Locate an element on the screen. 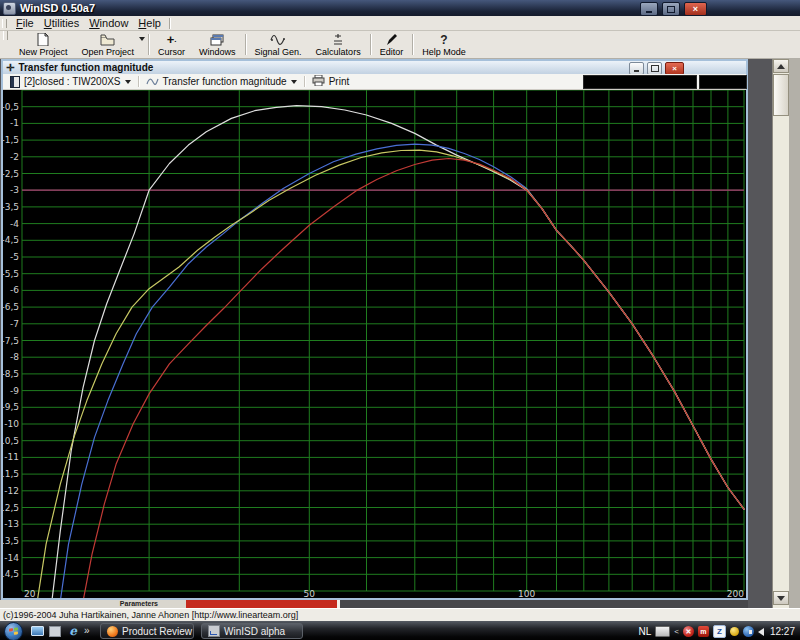 This screenshot has width=800, height=640. x-axis-tick-label: 50 is located at coordinates (310, 594).